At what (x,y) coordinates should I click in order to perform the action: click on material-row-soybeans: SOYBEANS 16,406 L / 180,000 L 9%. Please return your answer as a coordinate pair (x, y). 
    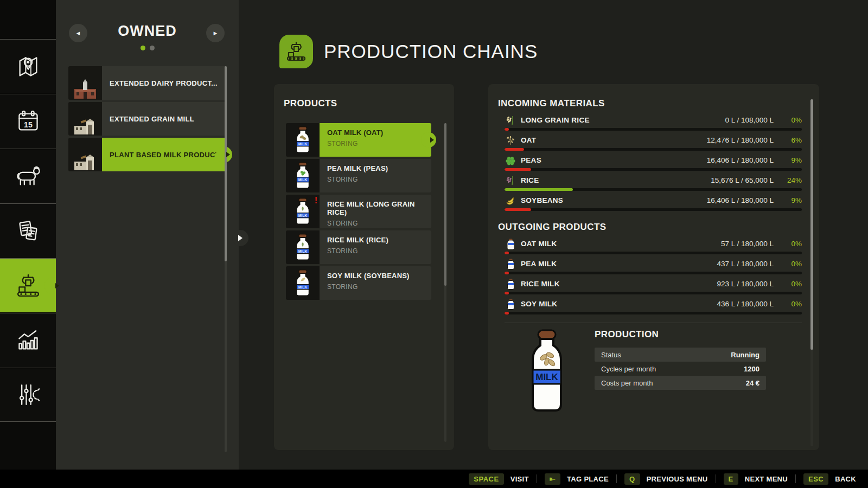
    Looking at the image, I should click on (653, 205).